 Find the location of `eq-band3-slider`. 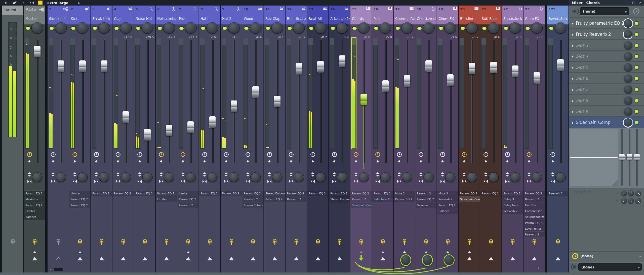

eq-band3-slider is located at coordinates (637, 157).